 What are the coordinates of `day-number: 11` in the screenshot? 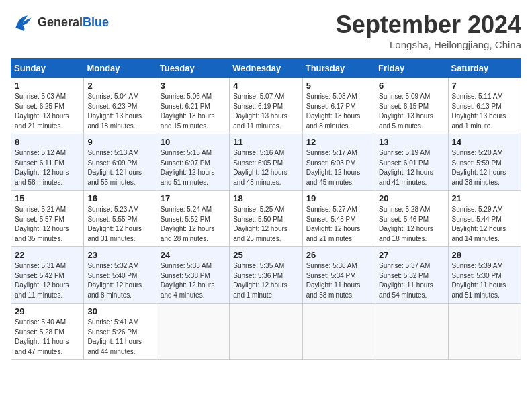 It's located at (266, 142).